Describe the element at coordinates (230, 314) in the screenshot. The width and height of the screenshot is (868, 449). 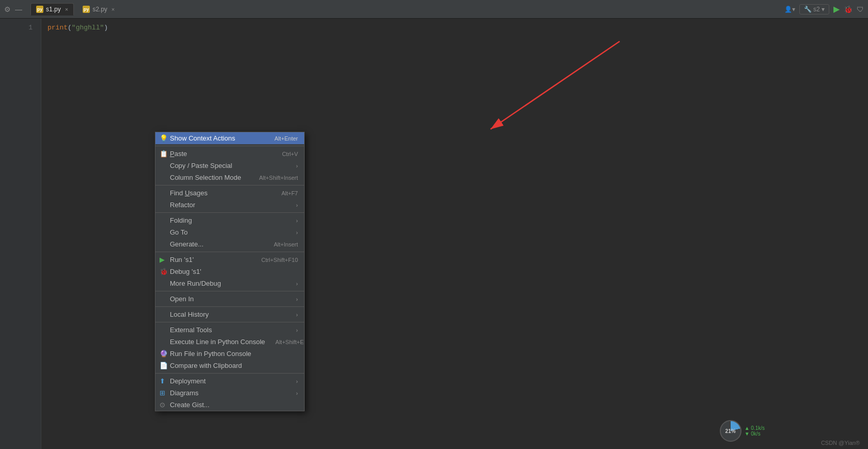
I see `menu-item-local-history: Local History ›` at that location.